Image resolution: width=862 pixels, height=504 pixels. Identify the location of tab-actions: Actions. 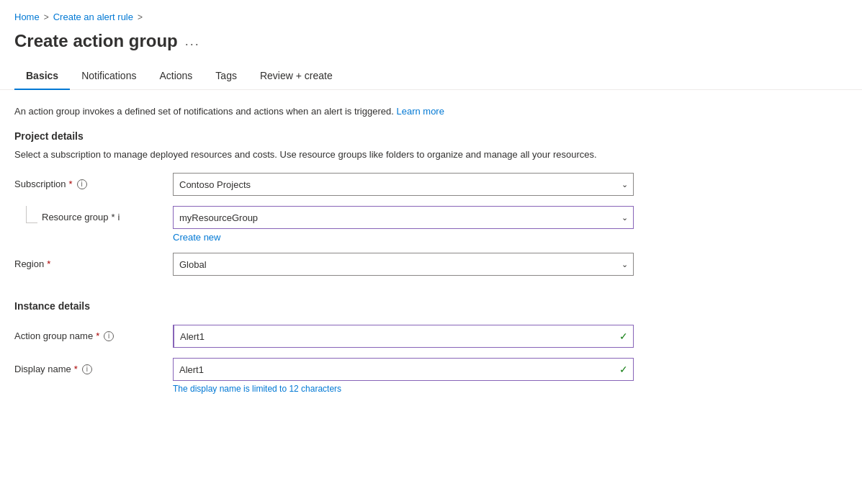
(176, 76).